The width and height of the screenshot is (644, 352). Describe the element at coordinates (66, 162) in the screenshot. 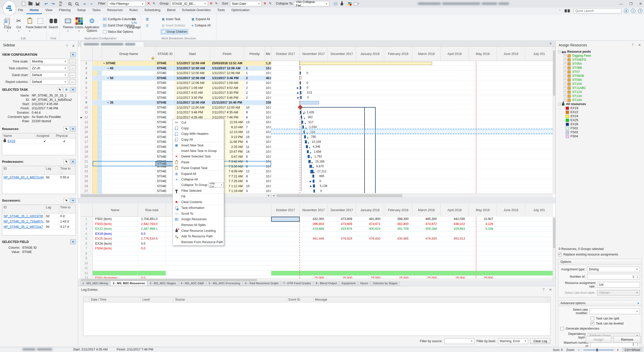

I see `edit-predecessors-icon: ✎` at that location.